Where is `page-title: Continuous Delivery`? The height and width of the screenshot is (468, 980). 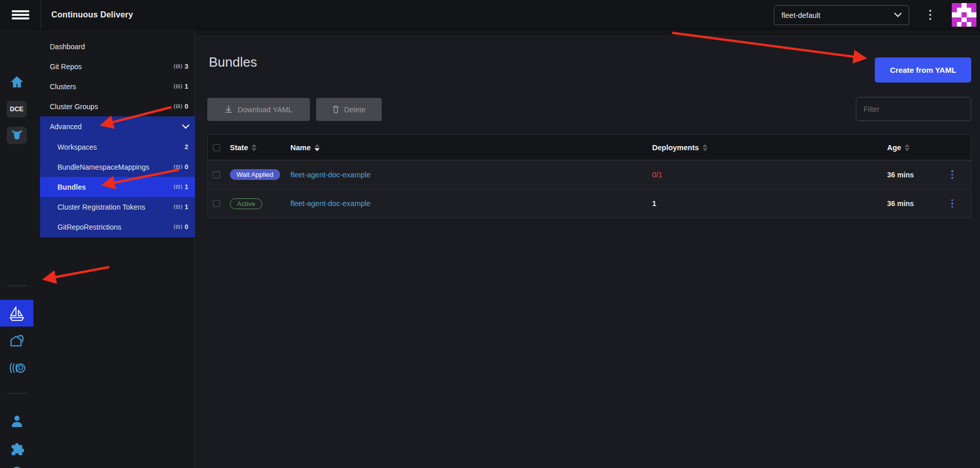
page-title: Continuous Delivery is located at coordinates (92, 14).